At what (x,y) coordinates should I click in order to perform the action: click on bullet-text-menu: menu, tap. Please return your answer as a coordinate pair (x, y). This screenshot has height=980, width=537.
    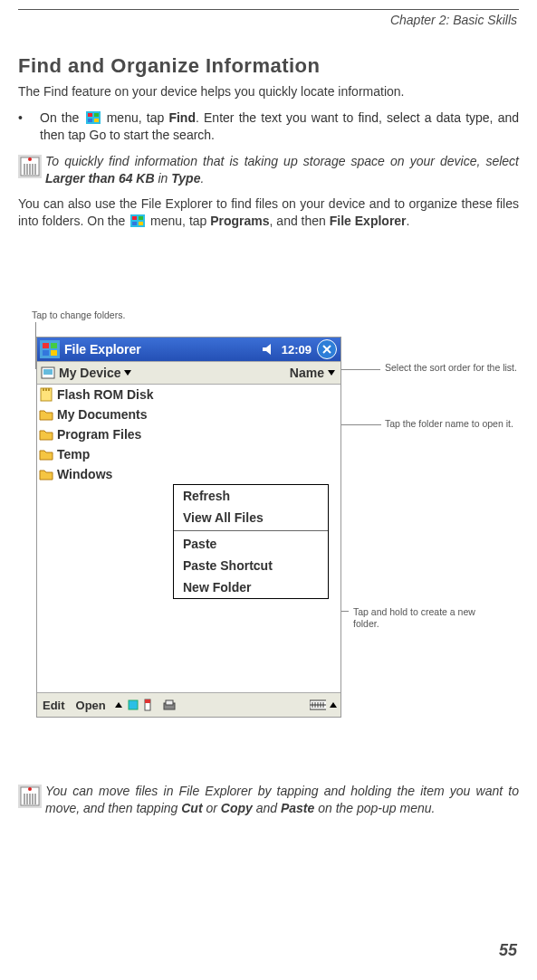
    Looking at the image, I should click on (138, 118).